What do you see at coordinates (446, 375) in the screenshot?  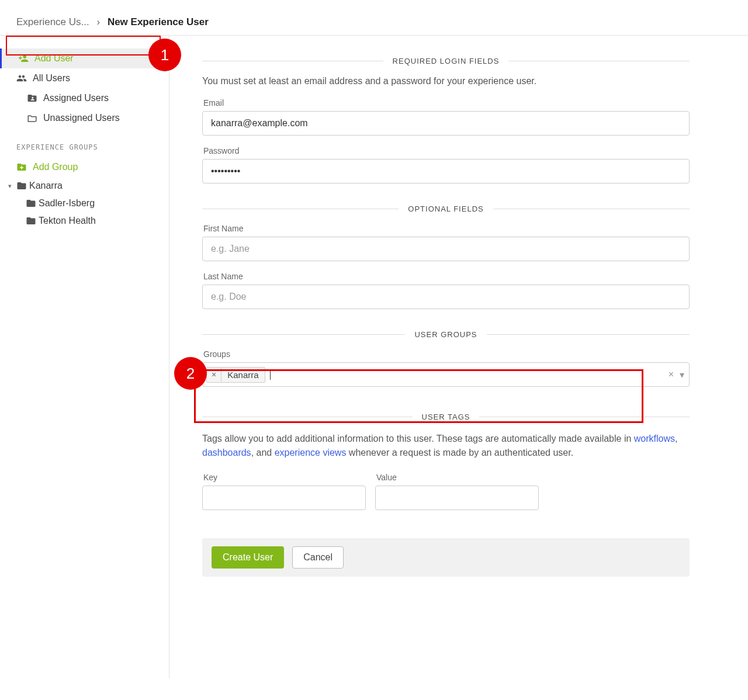 I see `groups-multiselect: × Kanarra × ▾` at bounding box center [446, 375].